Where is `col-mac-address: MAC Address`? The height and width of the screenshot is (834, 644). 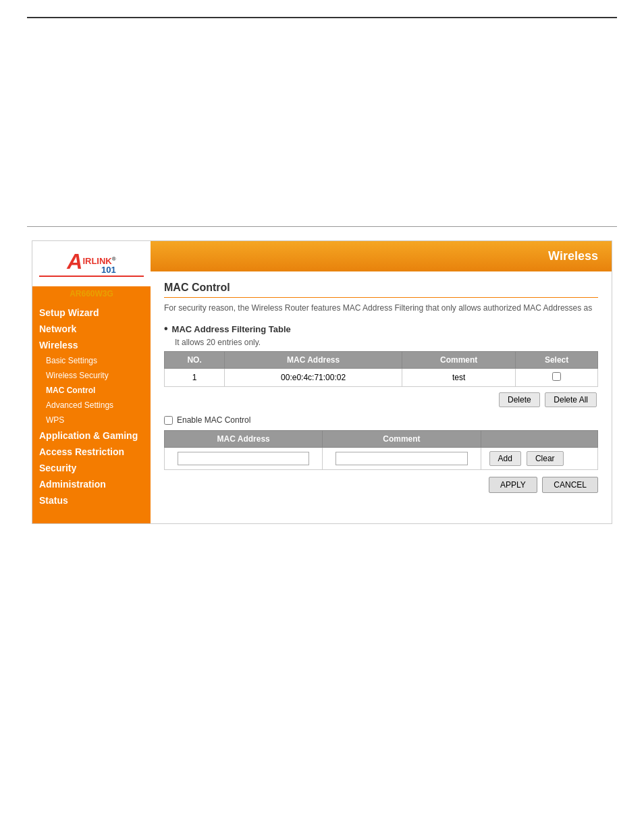 col-mac-address: MAC Address is located at coordinates (313, 361).